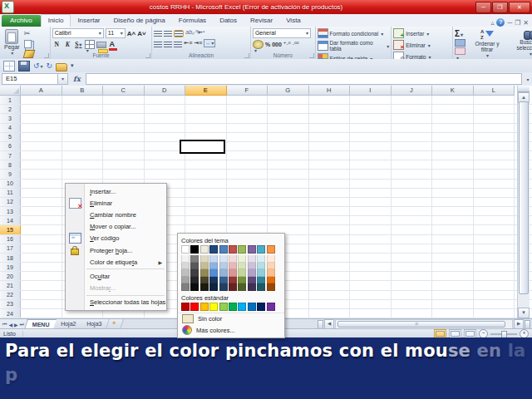 Image resolution: width=532 pixels, height=399 pixels. Describe the element at coordinates (10, 220) in the screenshot. I see `row-header-14: 14` at that location.